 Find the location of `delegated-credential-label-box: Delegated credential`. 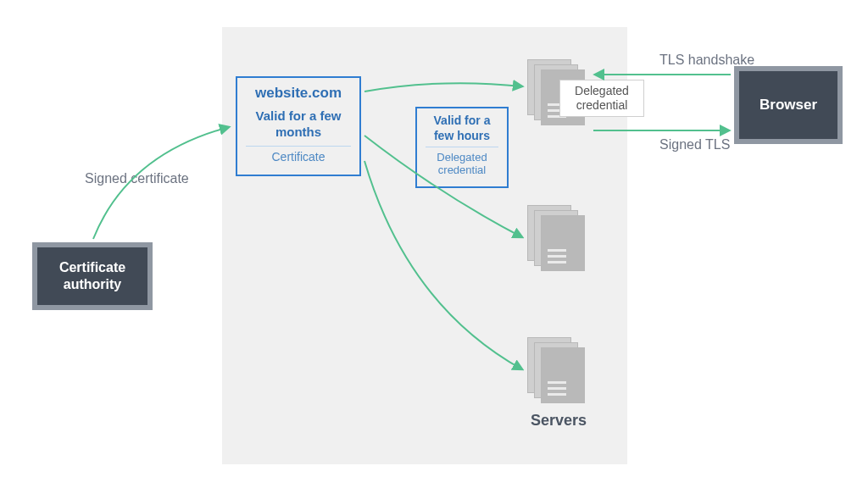

delegated-credential-label-box: Delegated credential is located at coordinates (602, 98).